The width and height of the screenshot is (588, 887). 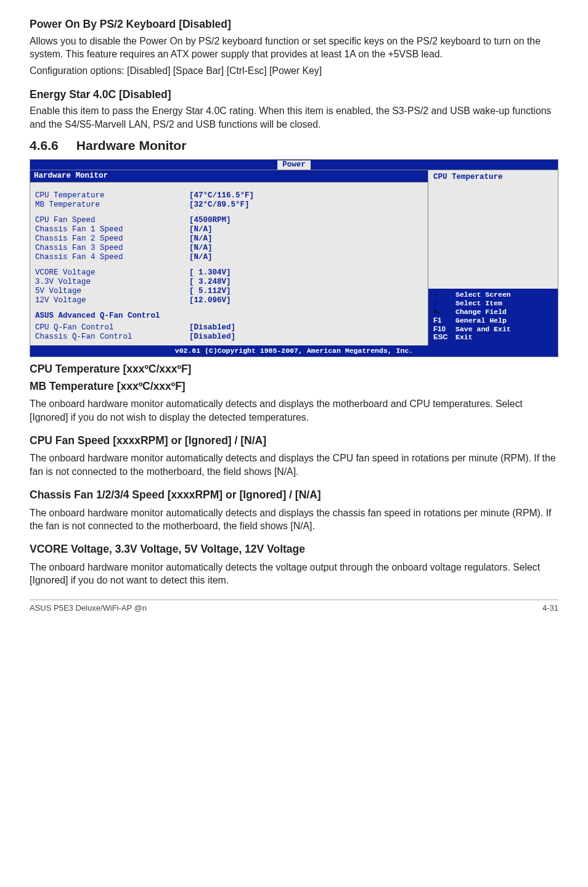 What do you see at coordinates (294, 165) in the screenshot?
I see `bios-menu-bar: Power` at bounding box center [294, 165].